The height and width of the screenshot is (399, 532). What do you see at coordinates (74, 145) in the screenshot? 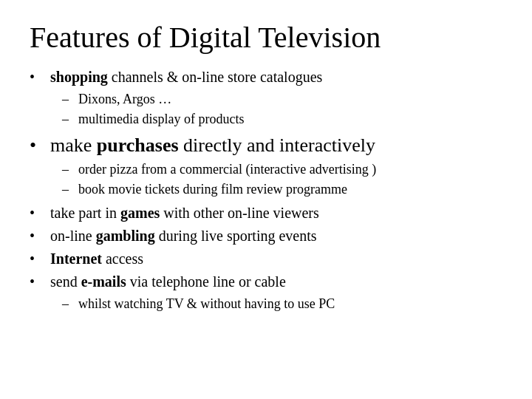
I see `bullet-text-2-prefix: make` at bounding box center [74, 145].